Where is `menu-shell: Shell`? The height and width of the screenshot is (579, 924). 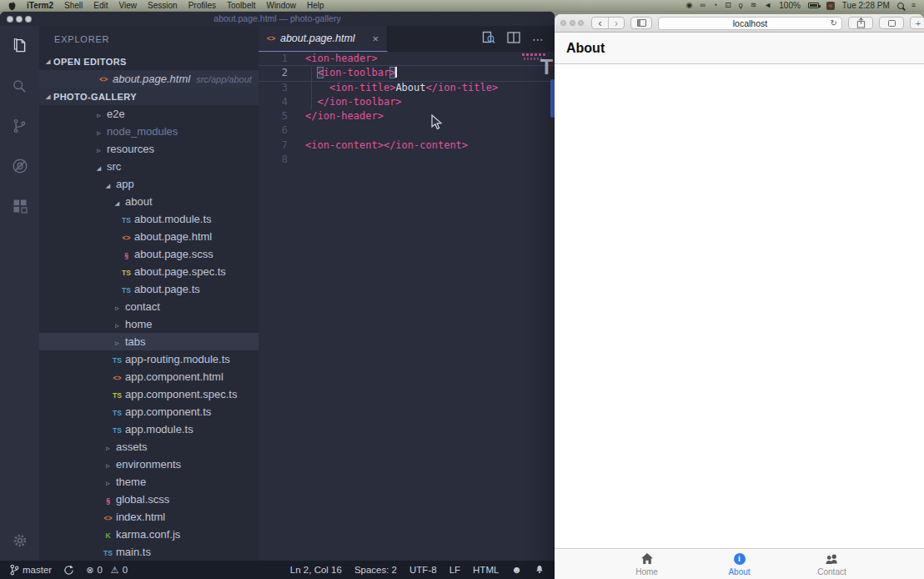
menu-shell: Shell is located at coordinates (73, 5).